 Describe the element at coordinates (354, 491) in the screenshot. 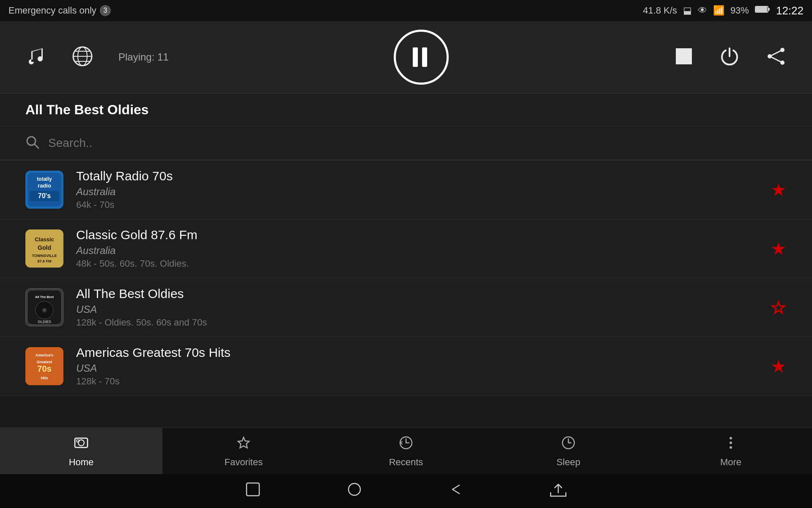

I see `sys-home-button` at that location.